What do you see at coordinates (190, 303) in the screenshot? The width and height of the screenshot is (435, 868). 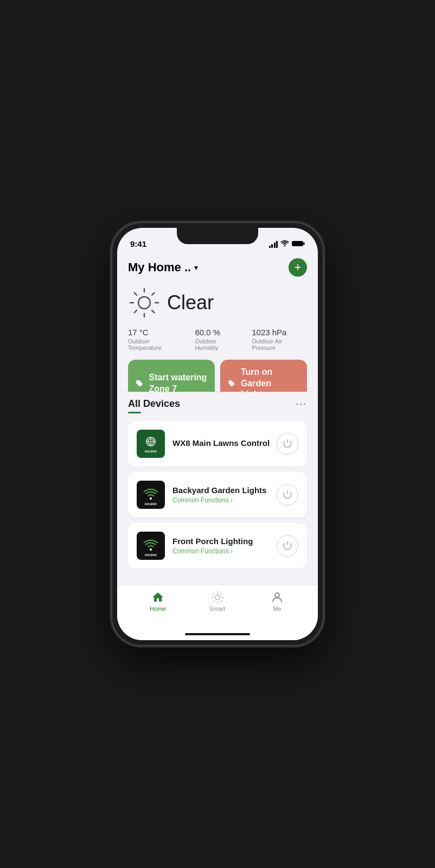 I see `weather-condition: Clear` at bounding box center [190, 303].